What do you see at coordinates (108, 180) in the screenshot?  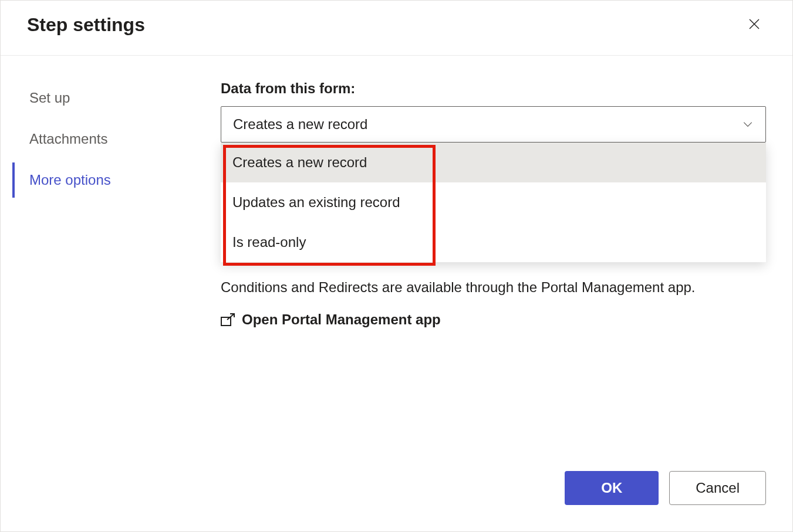 I see `sidebar-item-more-options: More options` at bounding box center [108, 180].